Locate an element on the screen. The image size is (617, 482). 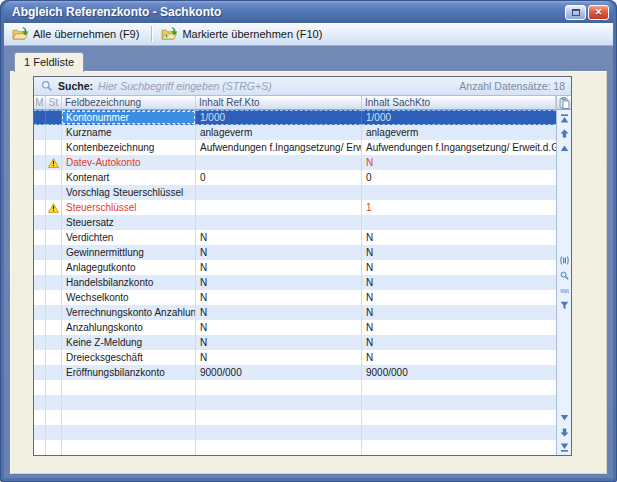
table-row: Kurznameanlagevermanlageverm is located at coordinates (295, 132).